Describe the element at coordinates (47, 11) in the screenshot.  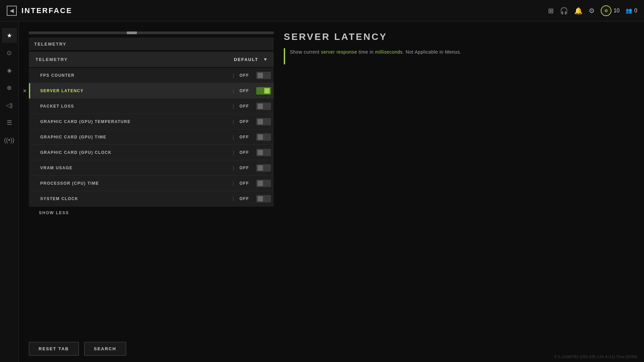
I see `page-title: INTERFACE` at that location.